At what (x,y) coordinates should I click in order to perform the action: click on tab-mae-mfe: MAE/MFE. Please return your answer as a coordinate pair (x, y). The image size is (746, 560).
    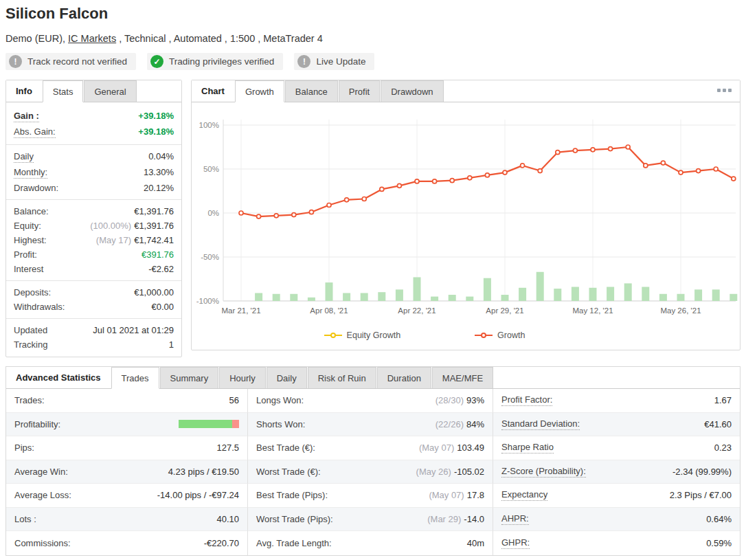
    Looking at the image, I should click on (463, 378).